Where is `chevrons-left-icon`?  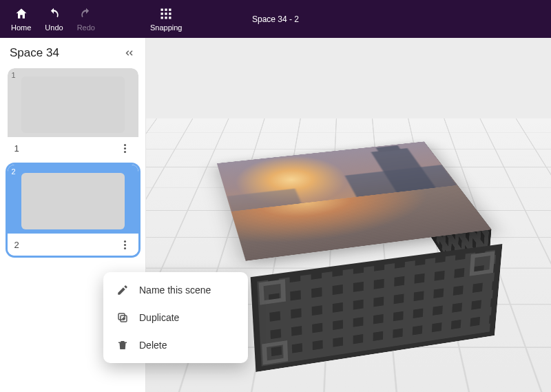 chevrons-left-icon is located at coordinates (129, 53).